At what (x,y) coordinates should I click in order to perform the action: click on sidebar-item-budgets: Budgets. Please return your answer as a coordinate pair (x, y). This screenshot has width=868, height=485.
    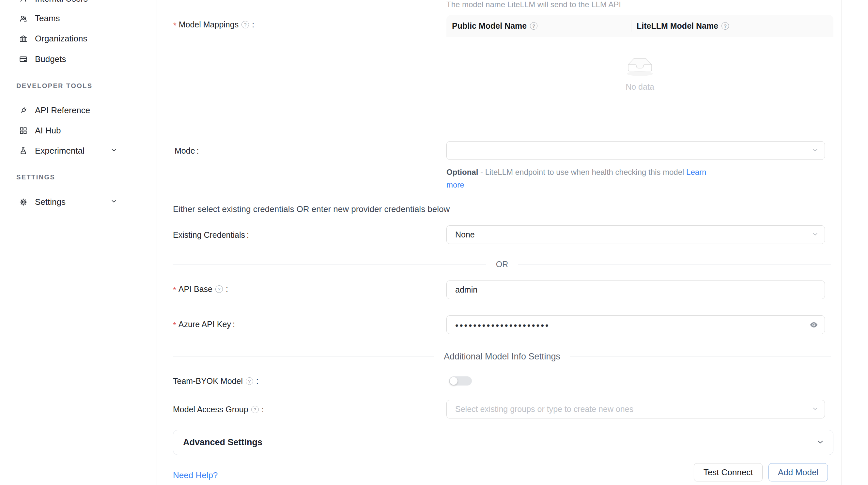
    Looking at the image, I should click on (79, 59).